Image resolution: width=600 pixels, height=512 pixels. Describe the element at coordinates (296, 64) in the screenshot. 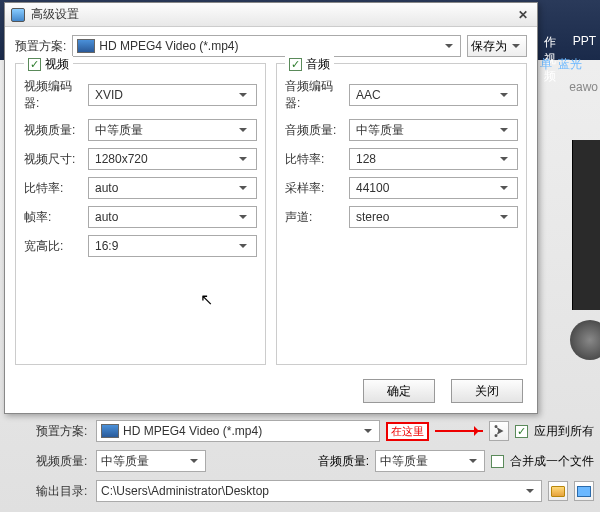

I see `audio-enable-checkbox` at that location.